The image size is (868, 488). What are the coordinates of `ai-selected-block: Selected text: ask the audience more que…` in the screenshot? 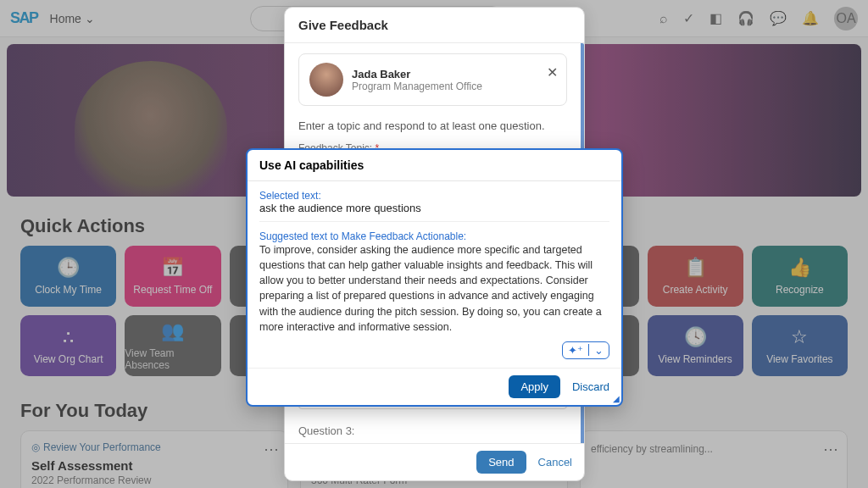 It's located at (434, 206).